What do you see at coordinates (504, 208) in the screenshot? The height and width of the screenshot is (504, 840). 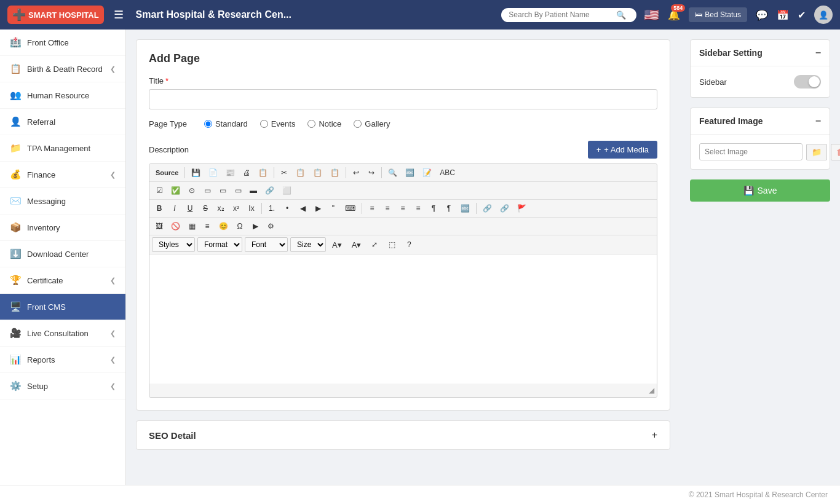 I see `unlink-button: 🔗` at bounding box center [504, 208].